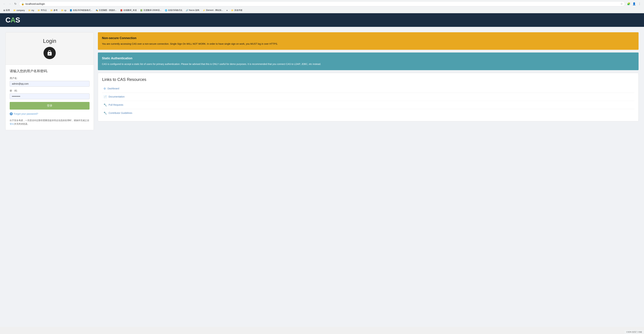  I want to click on map-icon: 🎭, so click(97, 10).